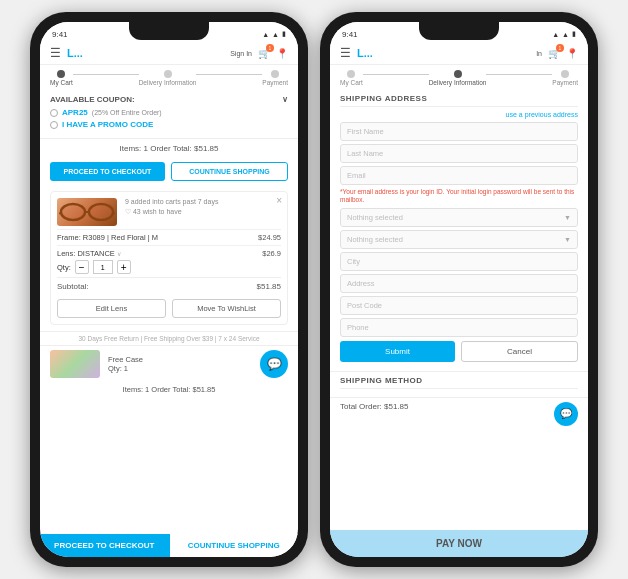 The width and height of the screenshot is (628, 579). Describe the element at coordinates (226, 308) in the screenshot. I see `move-wishlist-btn: Move To WishList` at that location.